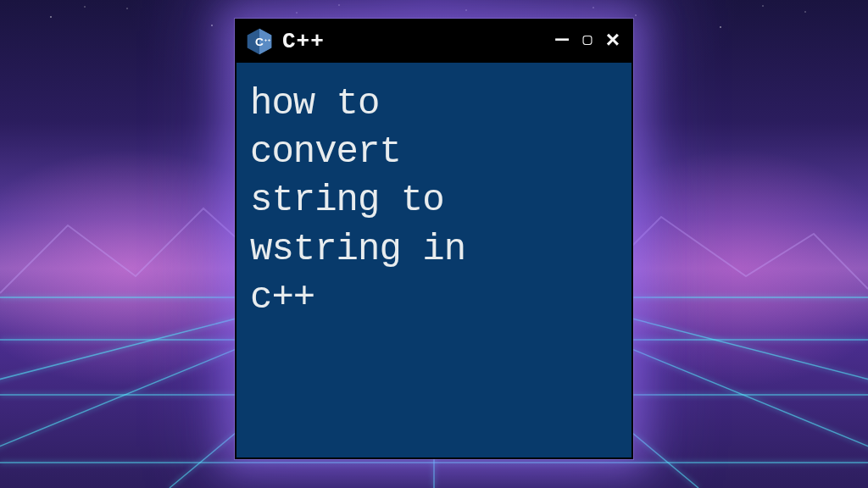  I want to click on minimize-button: —, so click(562, 39).